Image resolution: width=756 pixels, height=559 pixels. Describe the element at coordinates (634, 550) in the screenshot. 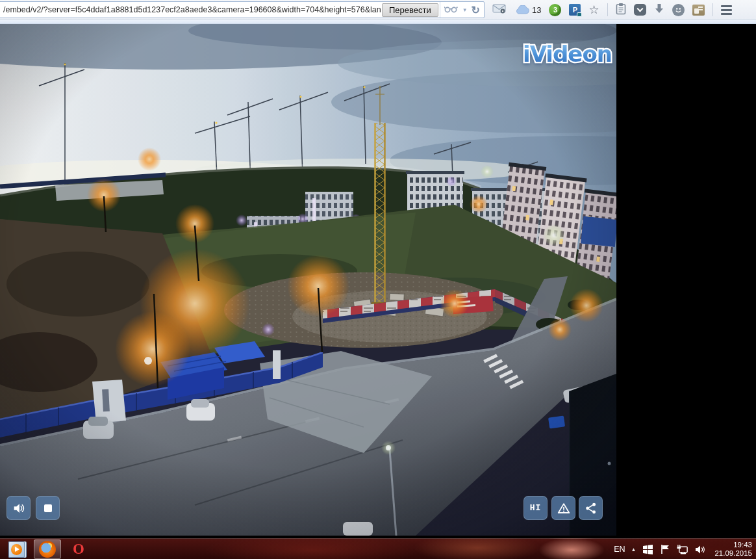

I see `tray-expand-icon: ▲` at that location.